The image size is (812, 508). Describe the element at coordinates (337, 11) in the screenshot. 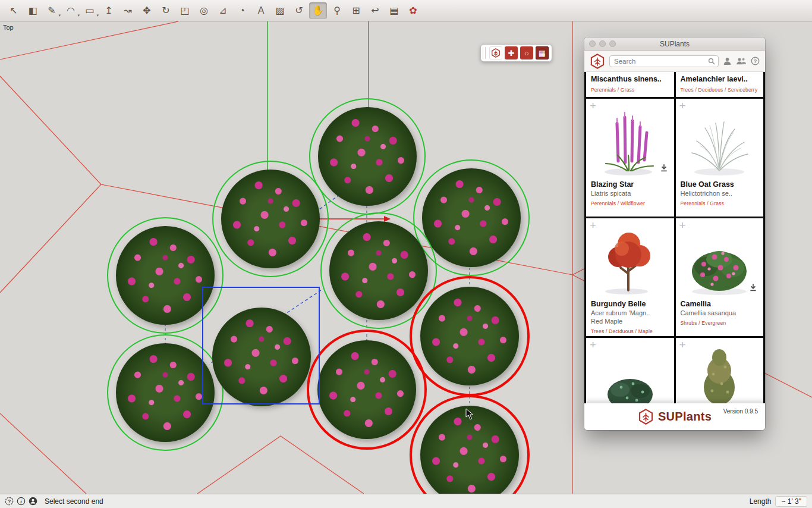

I see `zoom-tool: ⚲` at that location.